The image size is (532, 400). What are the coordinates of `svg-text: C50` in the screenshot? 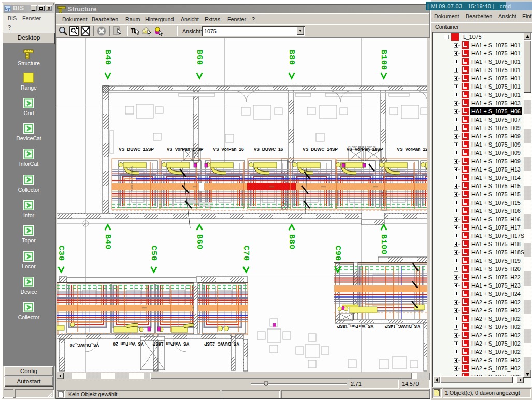 It's located at (153, 253).